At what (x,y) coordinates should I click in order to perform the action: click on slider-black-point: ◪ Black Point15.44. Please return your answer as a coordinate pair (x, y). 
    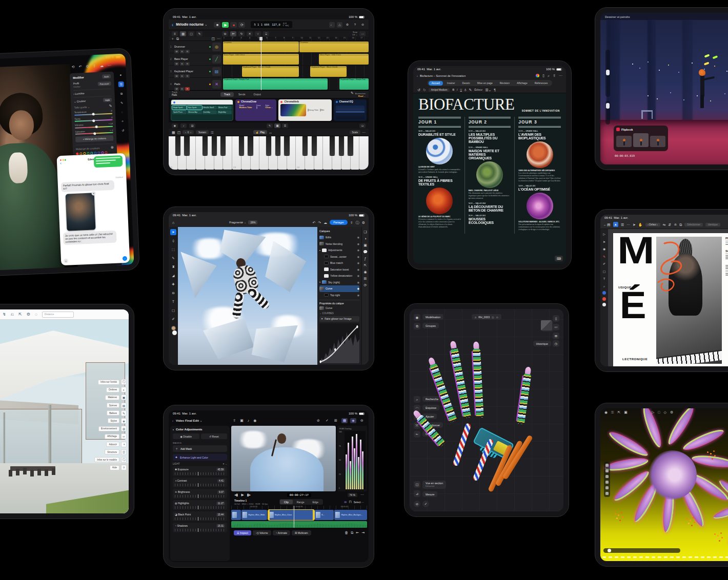
    Looking at the image, I should click on (200, 516).